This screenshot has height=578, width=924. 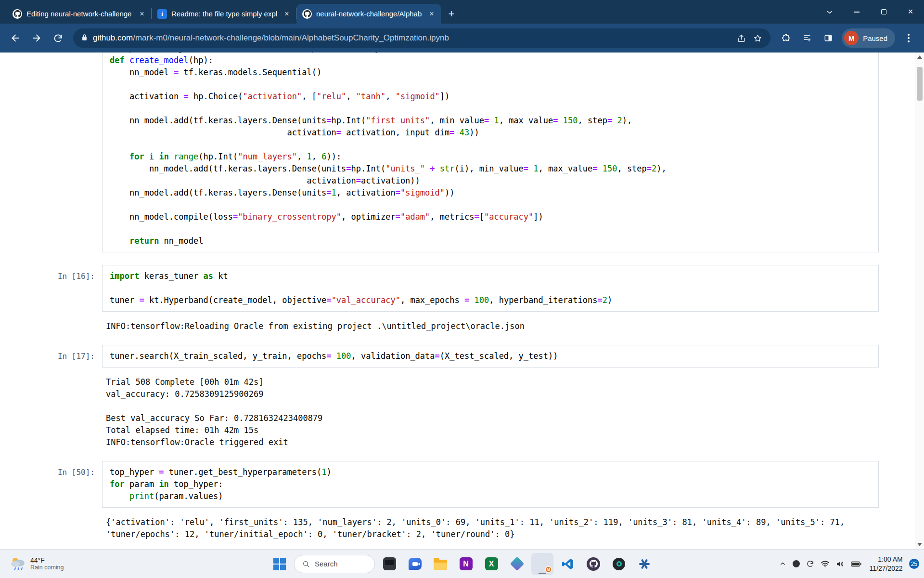 I want to click on code-cell-input: import keras_tuner as kt tuner = kt.Hype…, so click(x=490, y=288).